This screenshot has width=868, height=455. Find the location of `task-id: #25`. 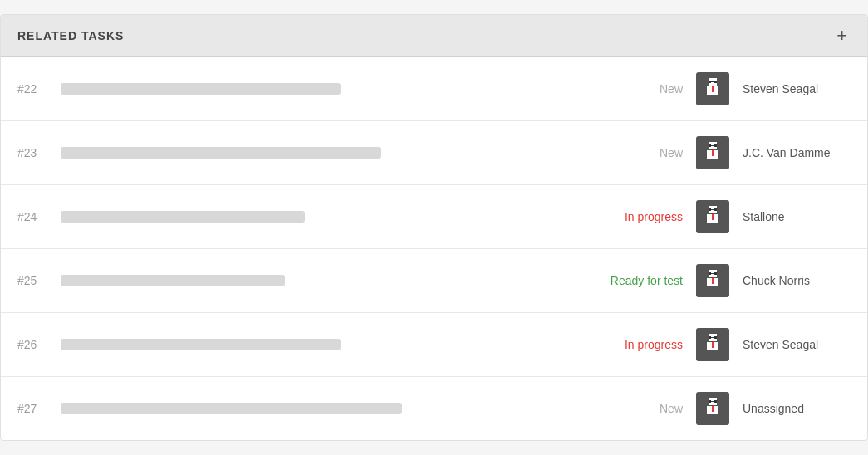

task-id: #25 is located at coordinates (32, 281).